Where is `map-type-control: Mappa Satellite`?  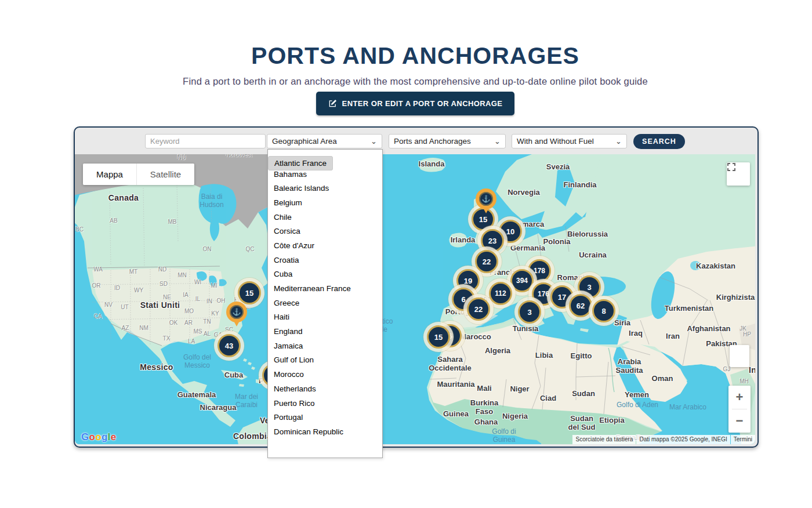 map-type-control: Mappa Satellite is located at coordinates (139, 174).